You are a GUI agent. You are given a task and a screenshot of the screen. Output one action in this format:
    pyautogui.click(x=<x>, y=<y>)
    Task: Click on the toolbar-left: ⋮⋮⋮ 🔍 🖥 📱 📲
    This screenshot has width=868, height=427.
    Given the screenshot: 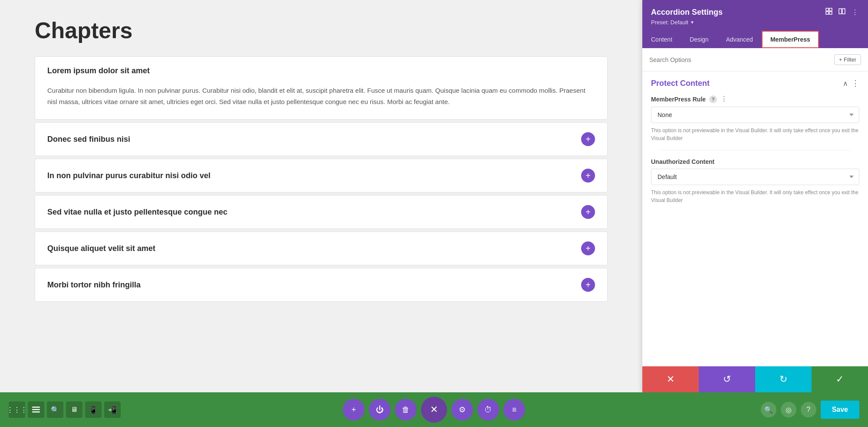 What is the action you would take?
    pyautogui.click(x=65, y=410)
    